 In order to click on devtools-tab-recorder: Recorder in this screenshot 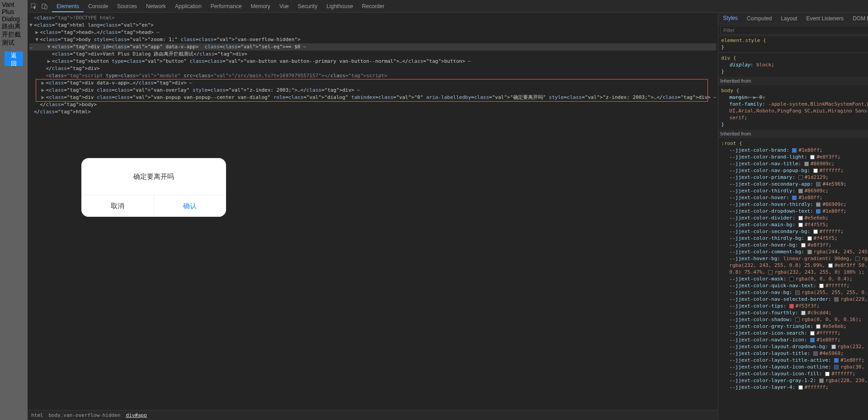, I will do `click(373, 6)`.